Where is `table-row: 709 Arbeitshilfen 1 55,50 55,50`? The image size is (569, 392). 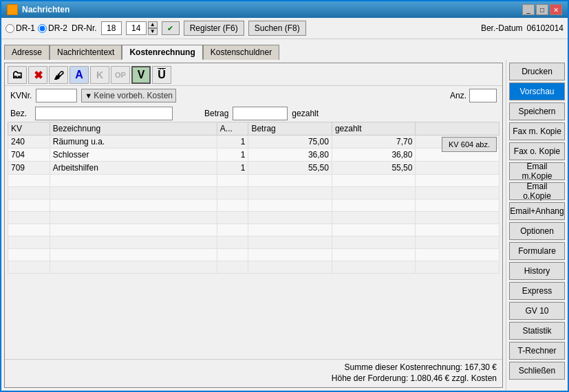
table-row: 709 Arbeitshilfen 1 55,50 55,50 is located at coordinates (254, 168).